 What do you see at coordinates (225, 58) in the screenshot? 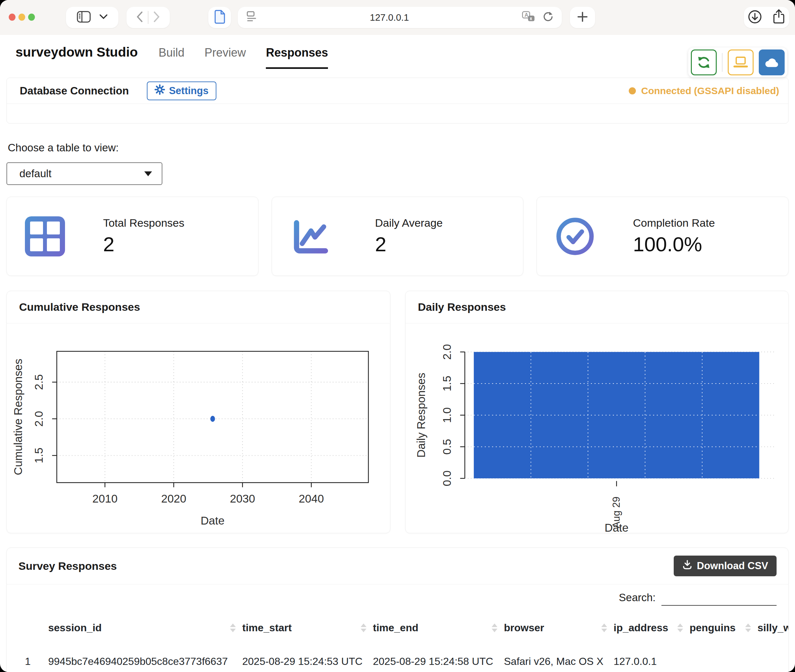
I see `tab-preview: Preview` at bounding box center [225, 58].